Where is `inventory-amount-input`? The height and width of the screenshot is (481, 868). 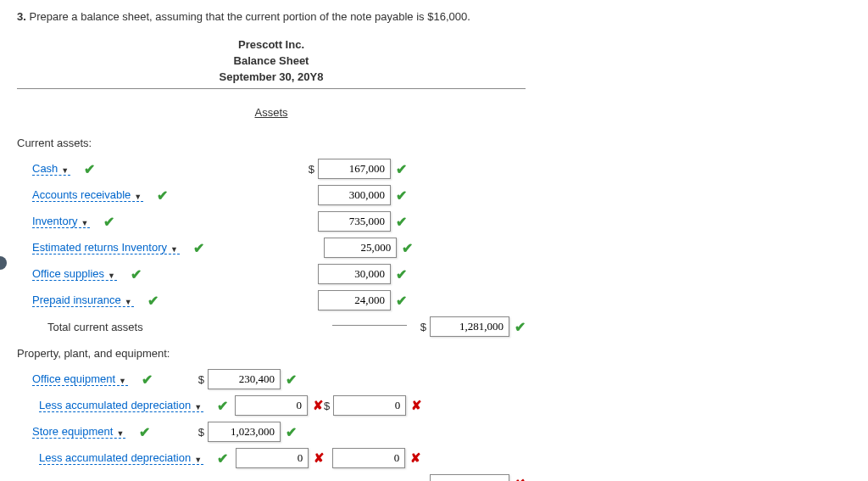 inventory-amount-input is located at coordinates (354, 221).